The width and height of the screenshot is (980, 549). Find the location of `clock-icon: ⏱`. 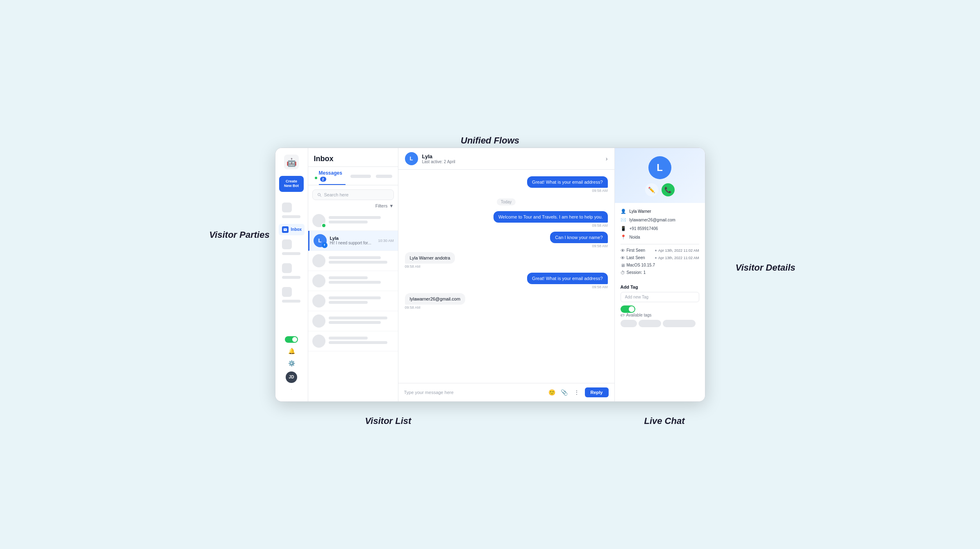

clock-icon: ⏱ is located at coordinates (623, 273).